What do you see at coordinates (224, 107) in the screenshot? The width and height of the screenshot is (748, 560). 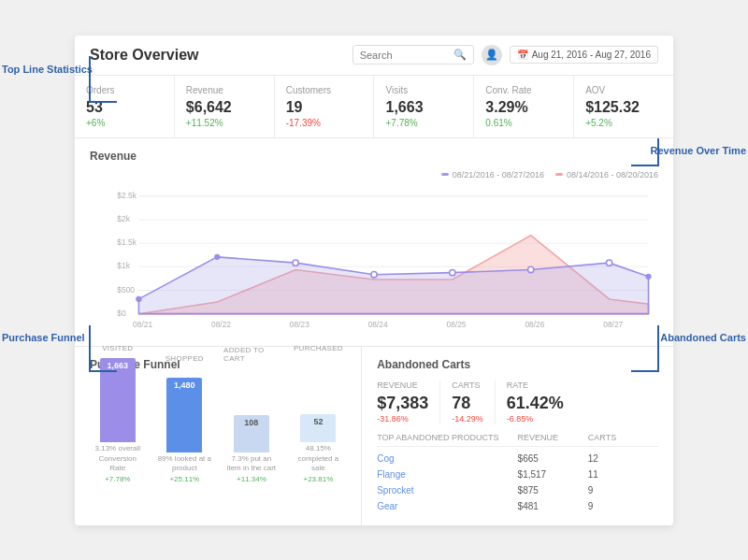 I see `stat-card: Revenue $6,642 +11.52%` at bounding box center [224, 107].